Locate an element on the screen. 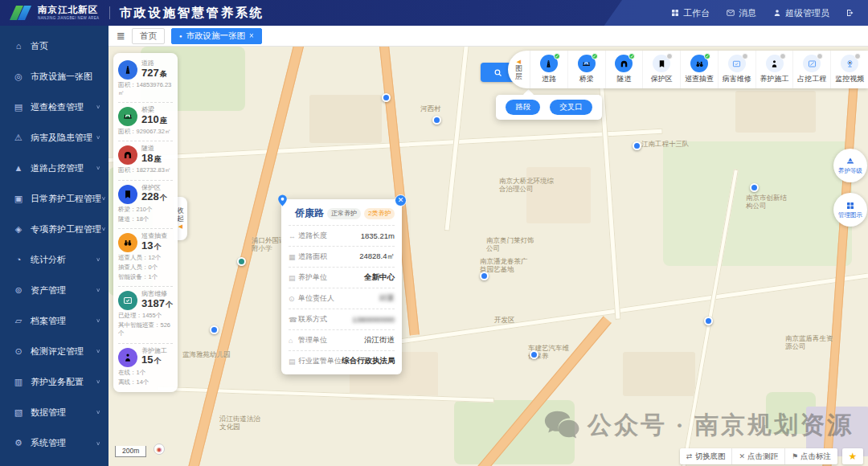 The height and width of the screenshot is (466, 868). toolbar-item-protected-area: 保护区 is located at coordinates (662, 69).